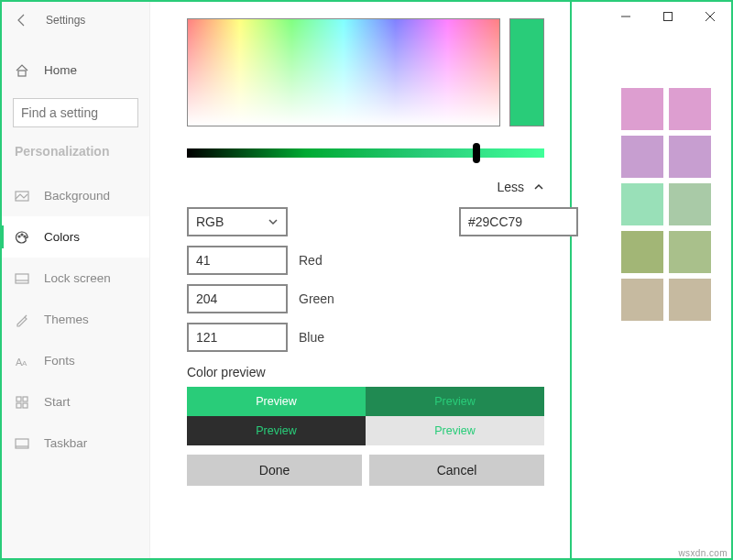 This screenshot has width=733, height=560. What do you see at coordinates (60, 70) in the screenshot?
I see `sidebar-home-label: Home` at bounding box center [60, 70].